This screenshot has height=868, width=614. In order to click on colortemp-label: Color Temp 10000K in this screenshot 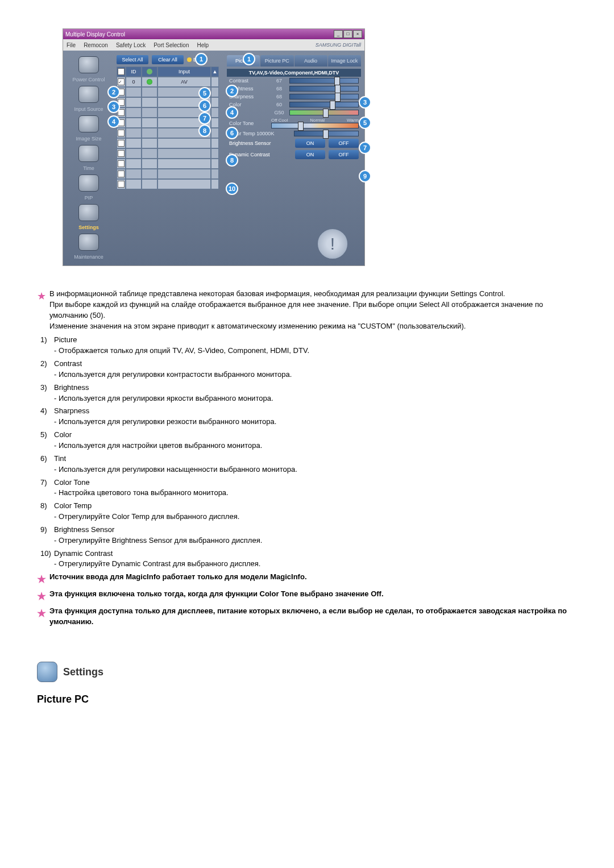, I will do `click(260, 134)`.